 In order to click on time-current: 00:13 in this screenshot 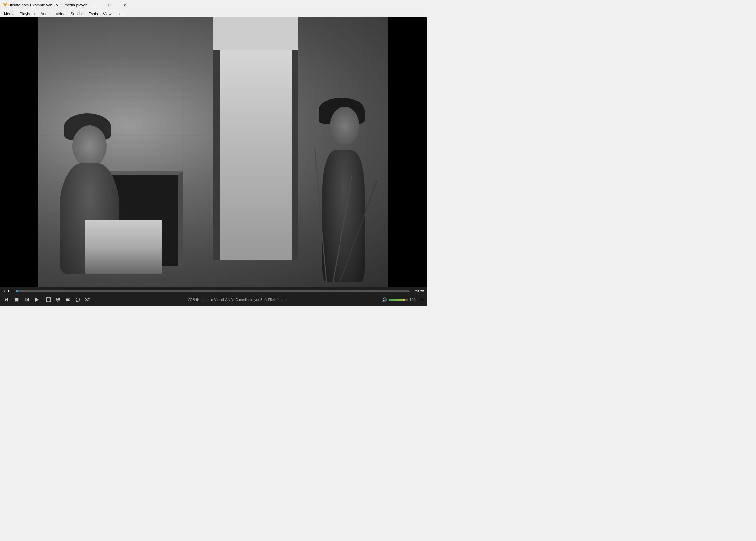, I will do `click(8, 291)`.